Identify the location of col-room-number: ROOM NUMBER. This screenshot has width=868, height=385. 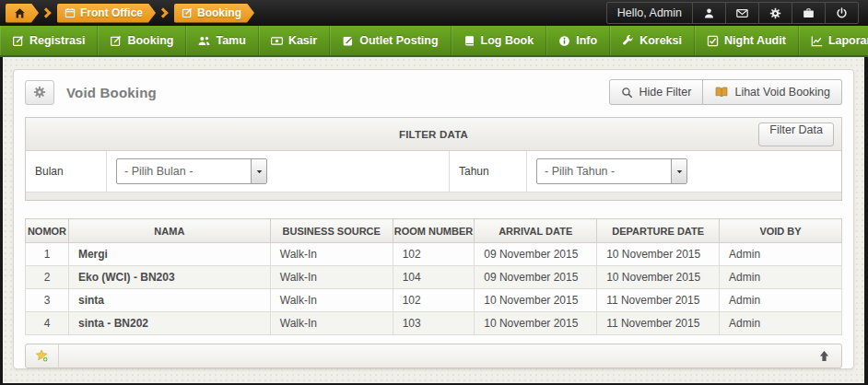
(433, 231).